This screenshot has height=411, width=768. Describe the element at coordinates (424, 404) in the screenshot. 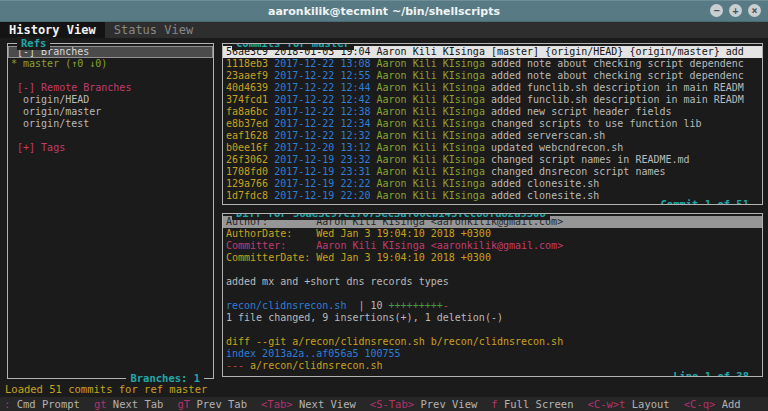

I see `help-hint: <S-Tab> Prev View` at that location.